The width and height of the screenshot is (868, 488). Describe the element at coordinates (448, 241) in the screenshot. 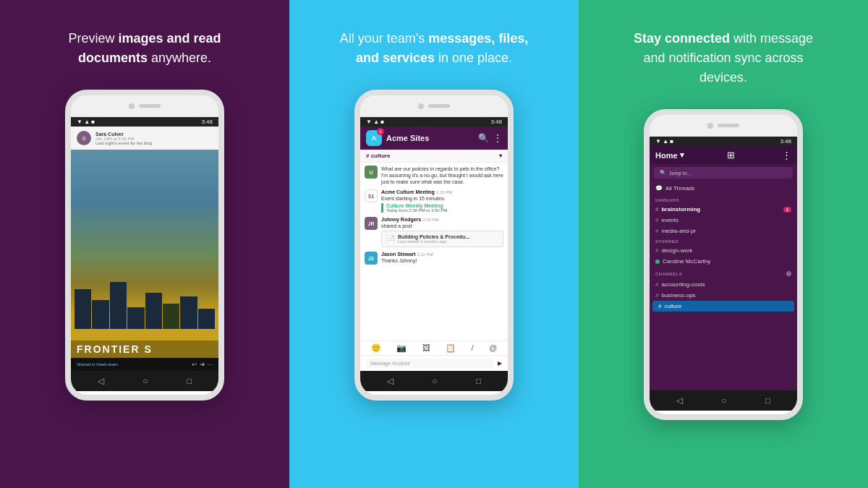

I see `file-meta: Last edited 2 months ago` at that location.